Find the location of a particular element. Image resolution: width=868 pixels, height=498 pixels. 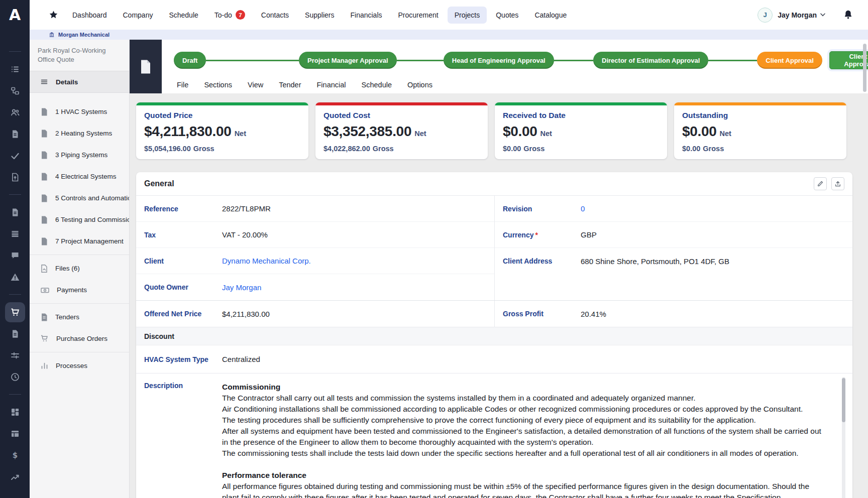

users-icon is located at coordinates (15, 112).